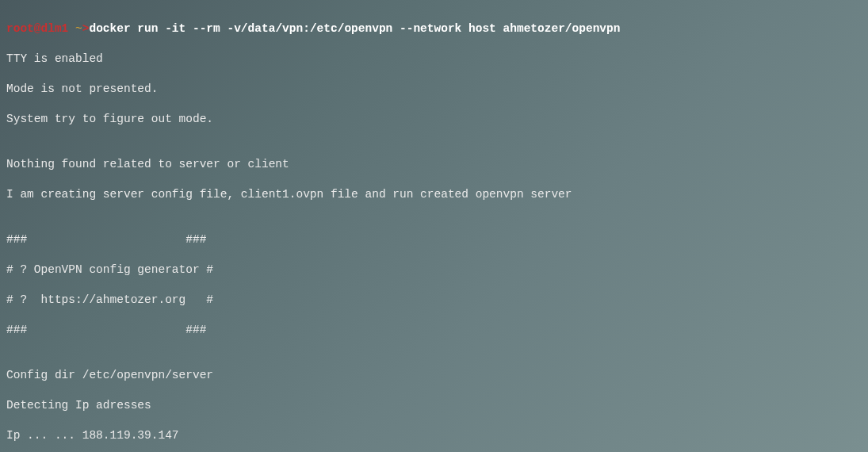 This screenshot has height=452, width=868. I want to click on prompt-user-host: root@dlm1, so click(37, 29).